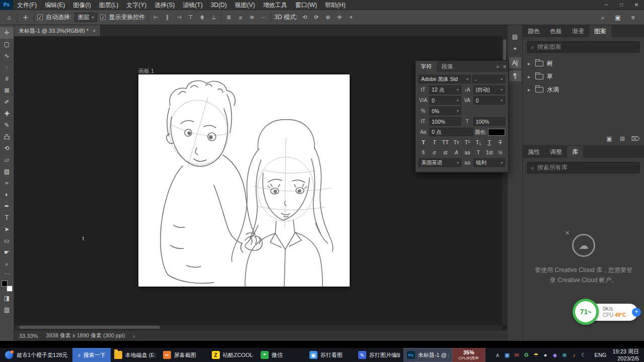  Describe the element at coordinates (86, 17) in the screenshot. I see `auto-select-dropdown: 图层 ▾` at that location.